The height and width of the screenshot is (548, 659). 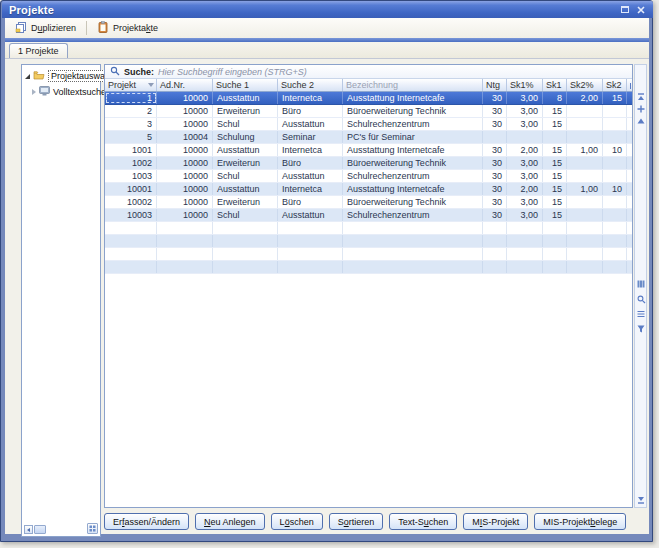 What do you see at coordinates (310, 163) in the screenshot?
I see `cell-suche-2: Büro` at bounding box center [310, 163].